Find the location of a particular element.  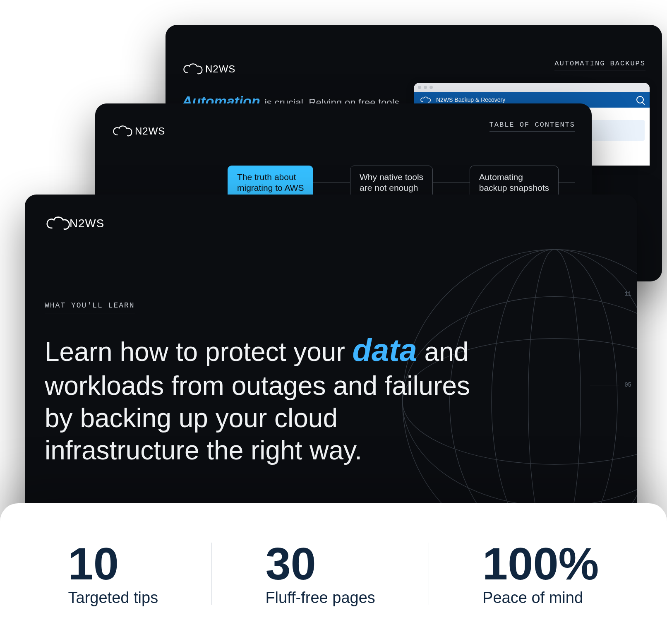

window-toolbar is located at coordinates (532, 87).